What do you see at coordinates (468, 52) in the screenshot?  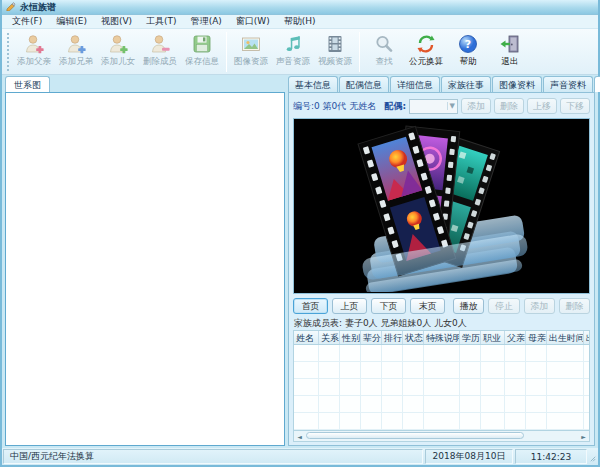 I see `help-button: ? 帮助` at bounding box center [468, 52].